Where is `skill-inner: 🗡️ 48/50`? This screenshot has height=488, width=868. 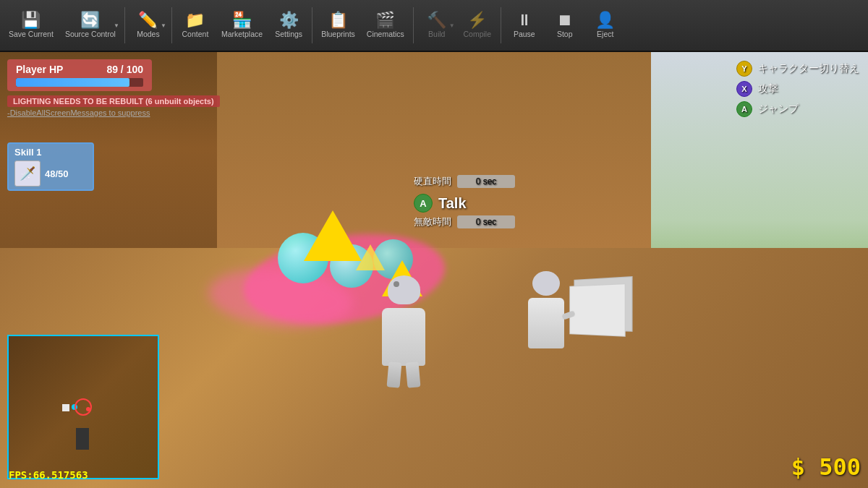 skill-inner: 🗡️ 48/50 is located at coordinates (51, 174).